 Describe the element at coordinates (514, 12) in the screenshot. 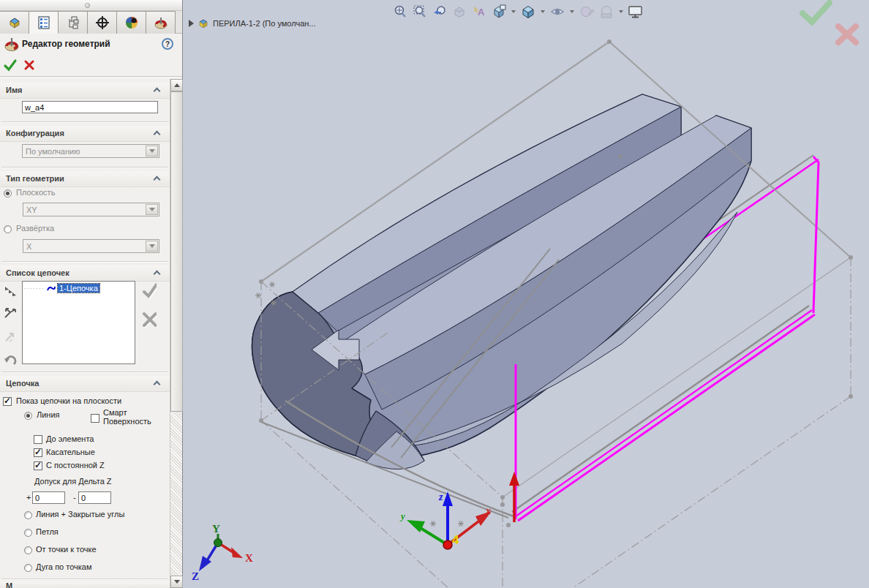

I see `view-orientation-dropdown` at that location.